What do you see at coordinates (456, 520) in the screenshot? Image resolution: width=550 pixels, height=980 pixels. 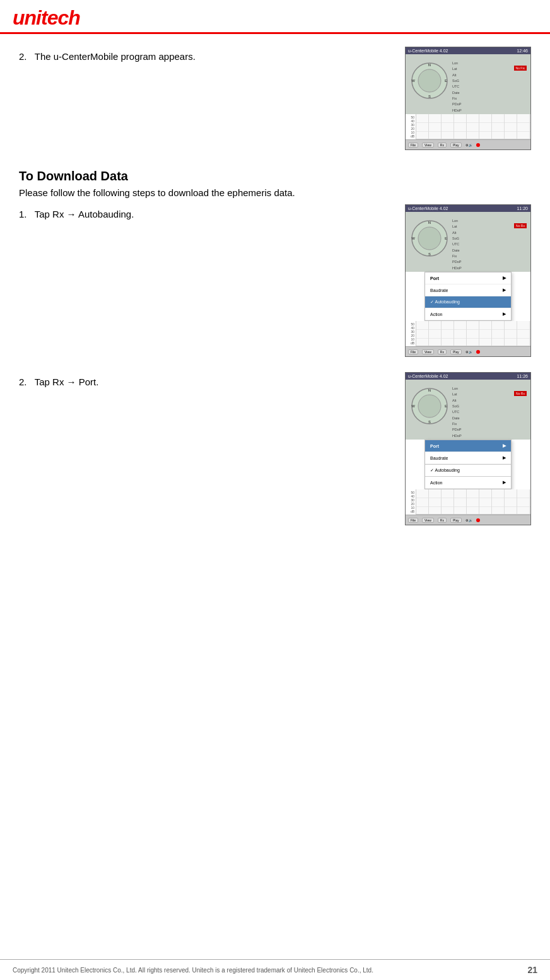 I see `toolbar-play-3: Play` at bounding box center [456, 520].